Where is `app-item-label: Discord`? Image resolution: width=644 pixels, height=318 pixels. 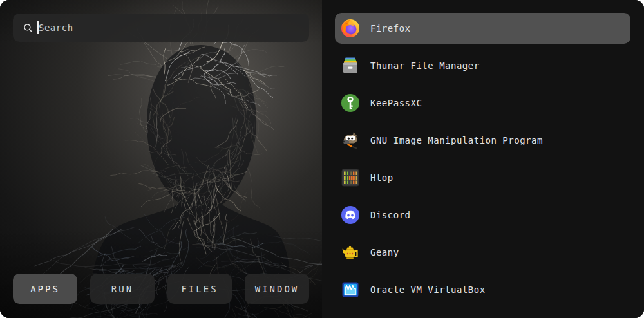
app-item-label: Discord is located at coordinates (390, 215).